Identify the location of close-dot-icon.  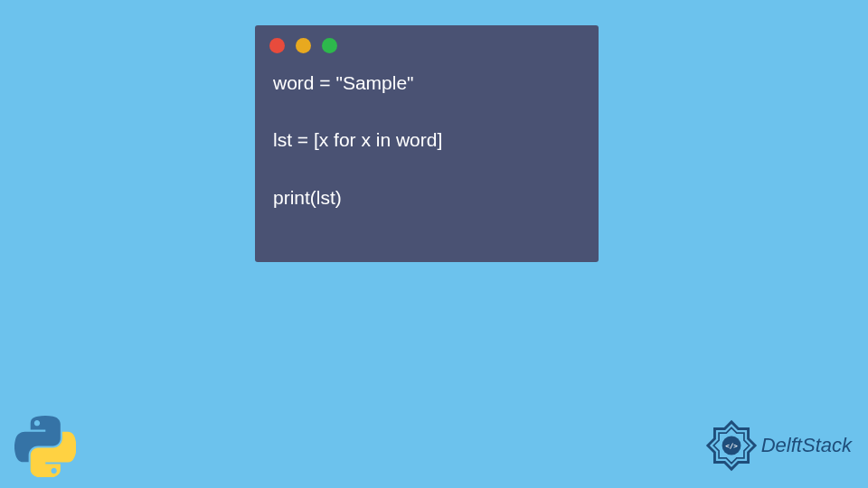
(277, 45).